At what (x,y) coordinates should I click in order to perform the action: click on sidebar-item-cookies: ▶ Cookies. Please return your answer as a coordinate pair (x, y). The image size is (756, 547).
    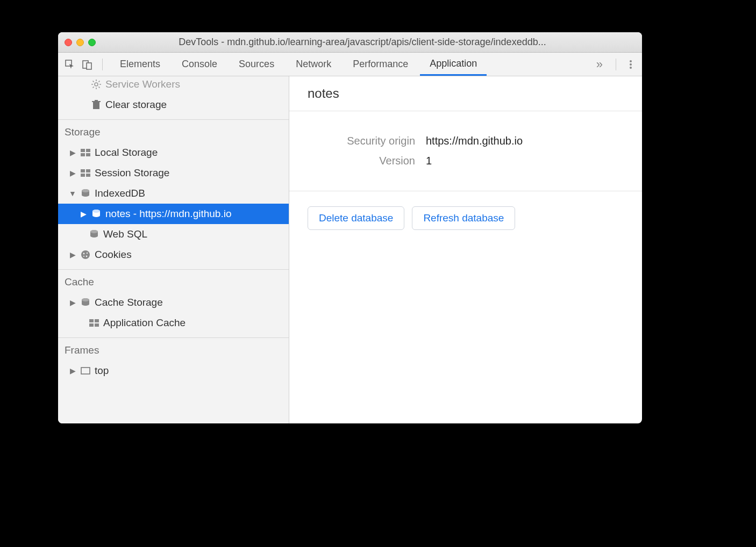
    Looking at the image, I should click on (173, 255).